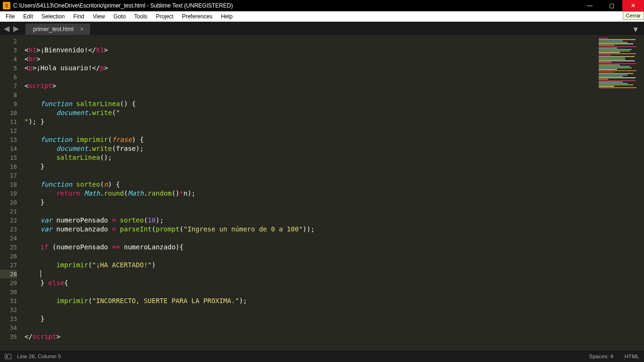  I want to click on statusbar: Line 28, Column 5 Spaces: 4 HTML, so click(322, 356).